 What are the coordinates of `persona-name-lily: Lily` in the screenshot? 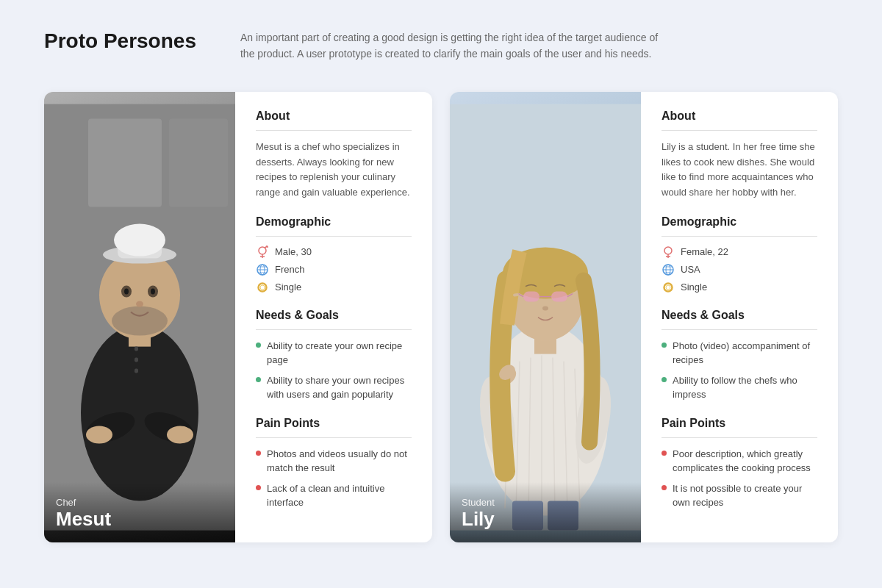 It's located at (545, 519).